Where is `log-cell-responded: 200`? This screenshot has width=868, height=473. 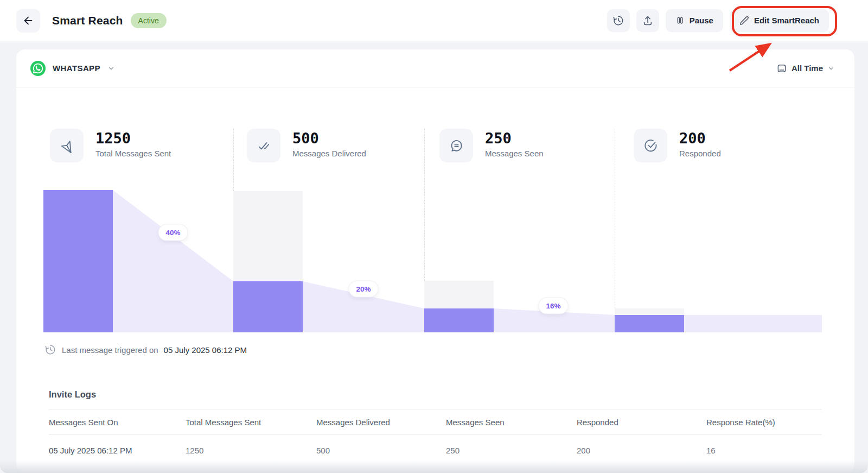 log-cell-responded: 200 is located at coordinates (641, 451).